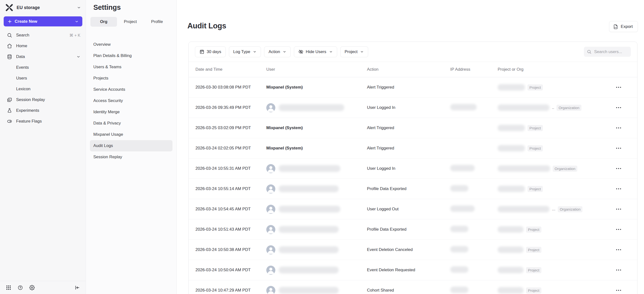 The height and width of the screenshot is (294, 644). Describe the element at coordinates (611, 52) in the screenshot. I see `search-users-input` at that location.